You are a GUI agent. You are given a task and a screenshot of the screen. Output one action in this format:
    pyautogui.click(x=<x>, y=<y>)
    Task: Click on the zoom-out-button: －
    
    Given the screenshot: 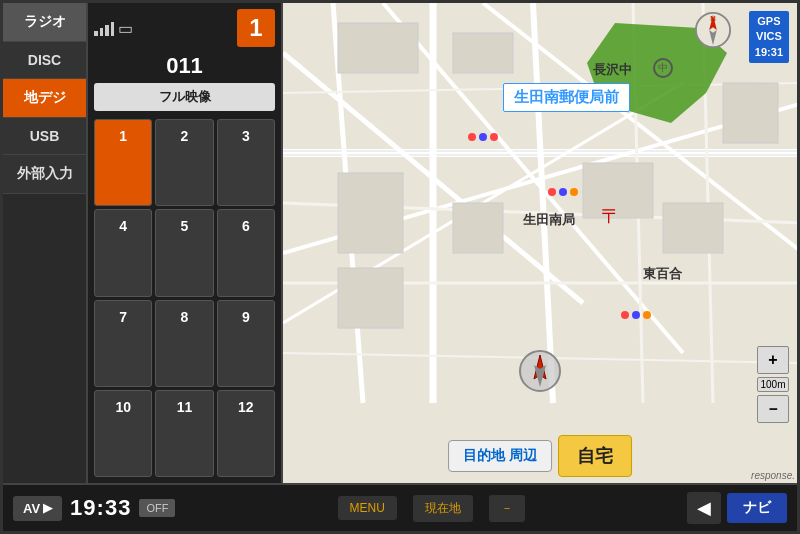 What is the action you would take?
    pyautogui.click(x=773, y=409)
    